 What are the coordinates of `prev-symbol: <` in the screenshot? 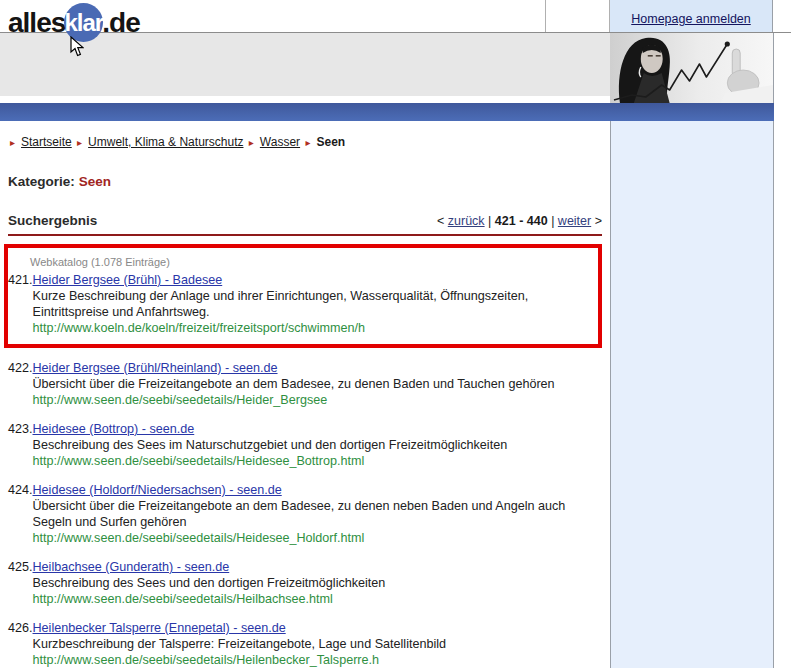 It's located at (440, 221).